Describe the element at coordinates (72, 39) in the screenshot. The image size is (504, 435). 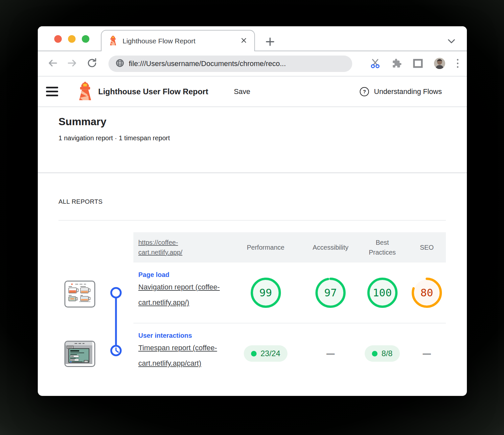
I see `minimize-window-button` at that location.